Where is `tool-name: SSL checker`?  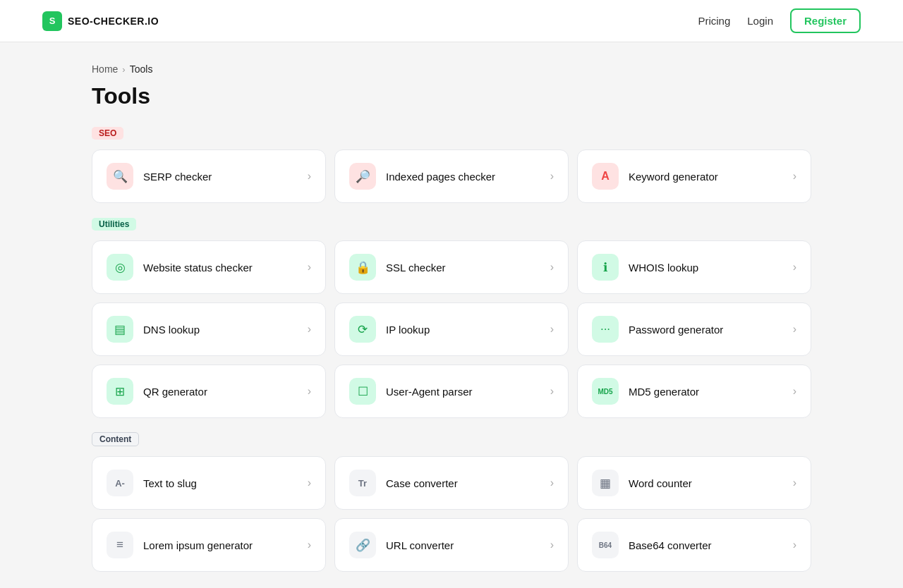
tool-name: SSL checker is located at coordinates (416, 268).